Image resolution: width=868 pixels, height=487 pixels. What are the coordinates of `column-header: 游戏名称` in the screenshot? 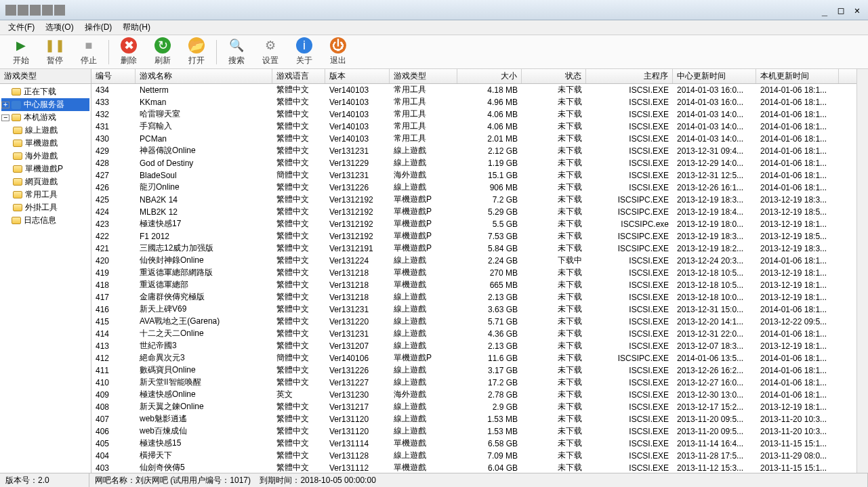 It's located at (204, 76).